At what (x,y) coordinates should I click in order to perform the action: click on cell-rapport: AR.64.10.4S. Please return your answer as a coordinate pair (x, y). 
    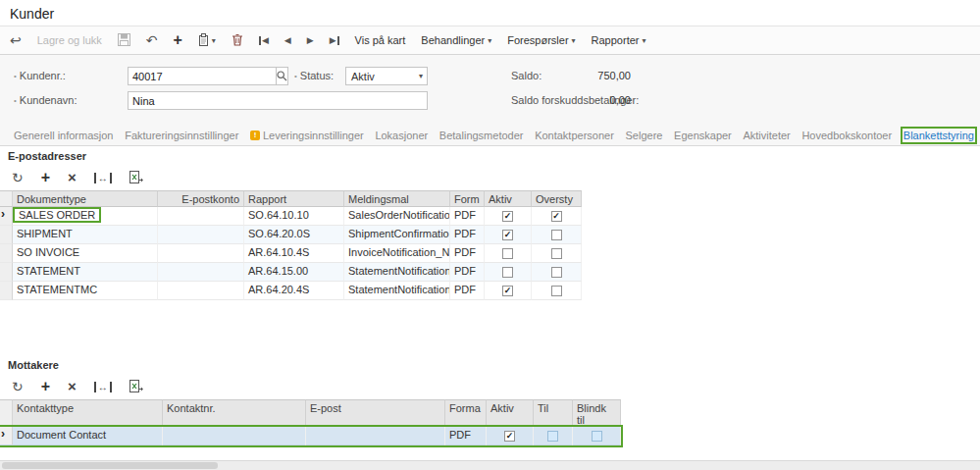
    Looking at the image, I should click on (294, 253).